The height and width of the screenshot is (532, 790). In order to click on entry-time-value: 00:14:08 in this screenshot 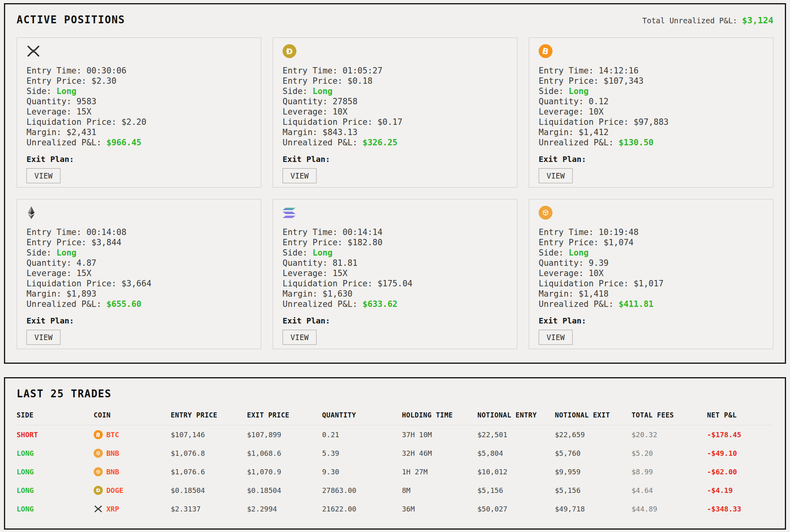, I will do `click(107, 232)`.